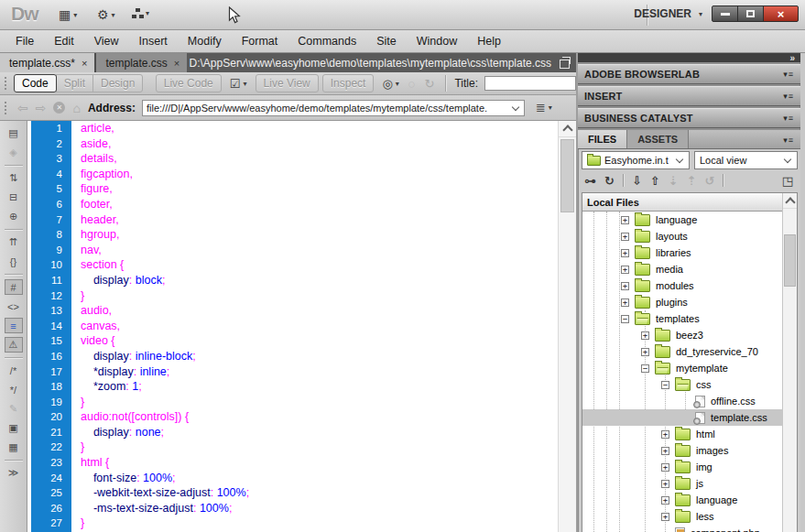 The width and height of the screenshot is (805, 532). Describe the element at coordinates (106, 41) in the screenshot. I see `menu-item-view: View` at that location.